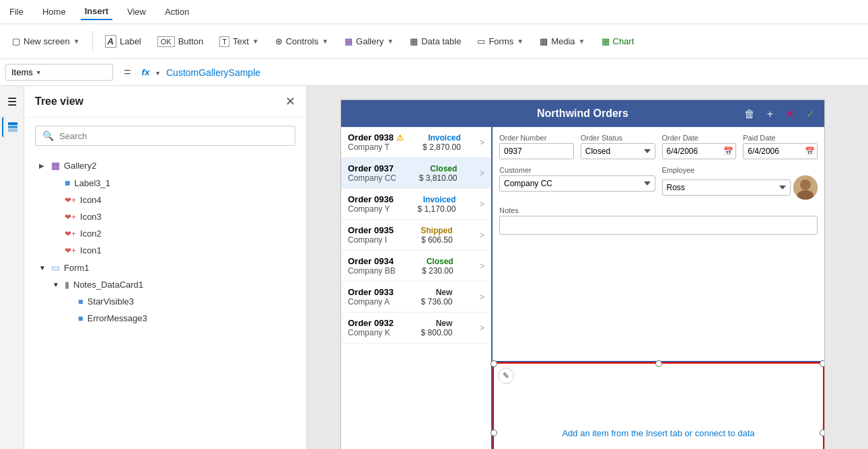  I want to click on gallery-row: Order 0933 Company A New $ 736.00 >, so click(416, 297).